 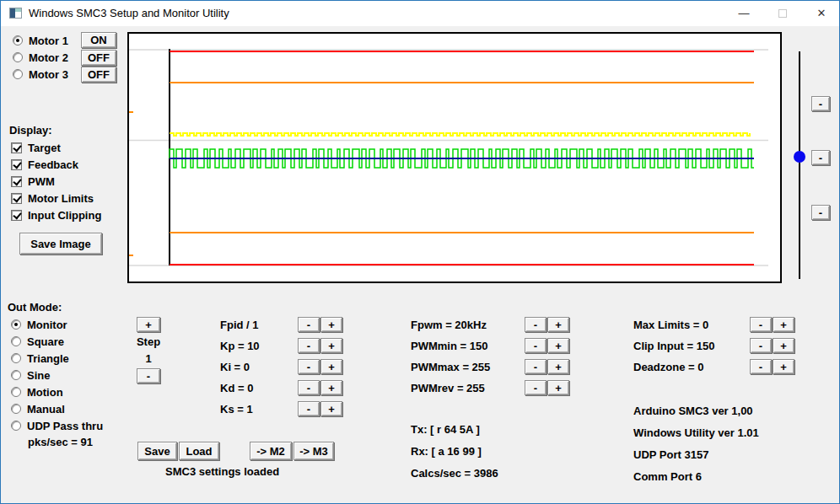 I want to click on out-mode-sine: Sine, so click(x=30, y=375).